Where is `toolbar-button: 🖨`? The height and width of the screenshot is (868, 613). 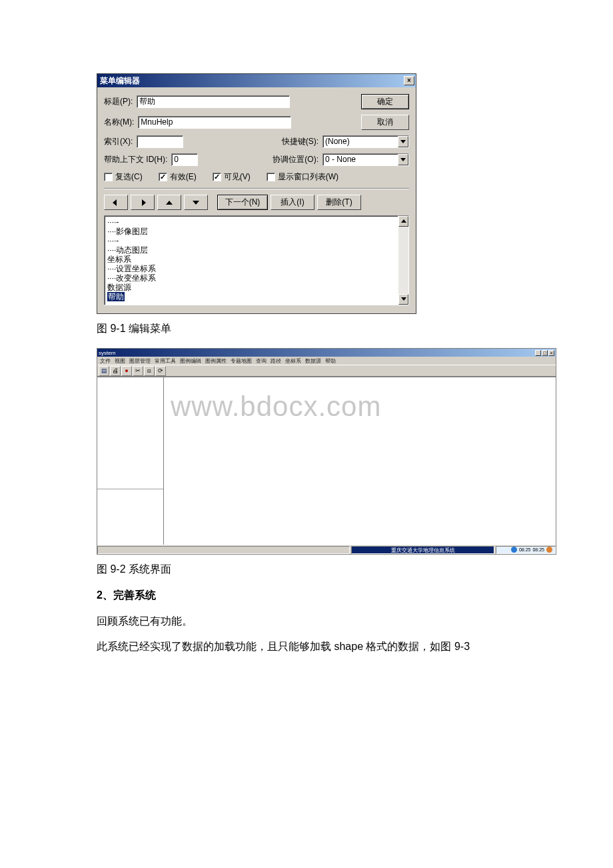
toolbar-button: 🖨 is located at coordinates (115, 371).